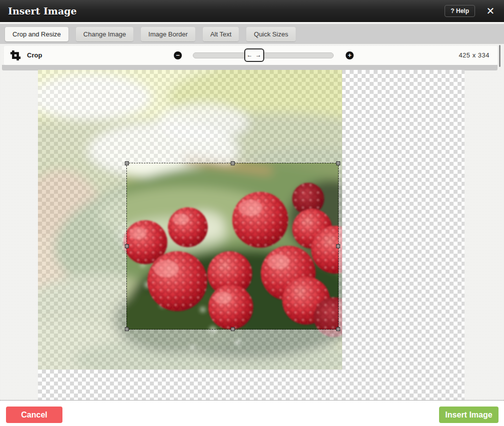 This screenshot has width=504, height=426. I want to click on crop-icon, so click(15, 55).